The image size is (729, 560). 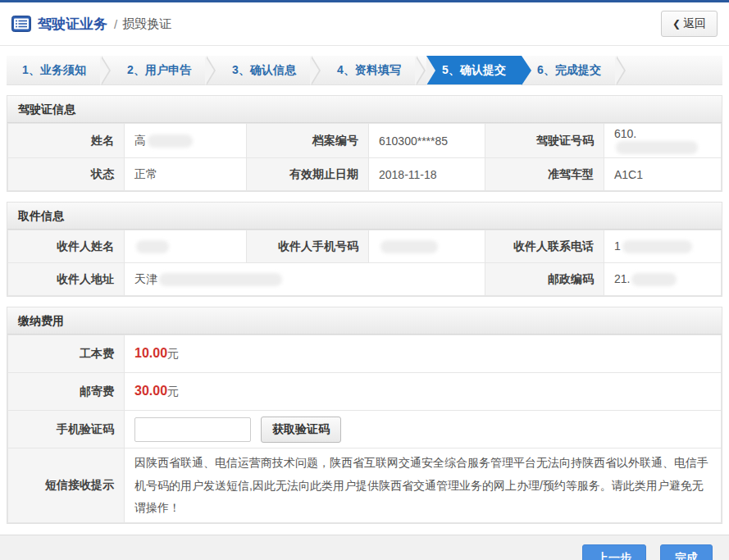 I want to click on breadcrumb-current: 损毁换证, so click(x=147, y=25).